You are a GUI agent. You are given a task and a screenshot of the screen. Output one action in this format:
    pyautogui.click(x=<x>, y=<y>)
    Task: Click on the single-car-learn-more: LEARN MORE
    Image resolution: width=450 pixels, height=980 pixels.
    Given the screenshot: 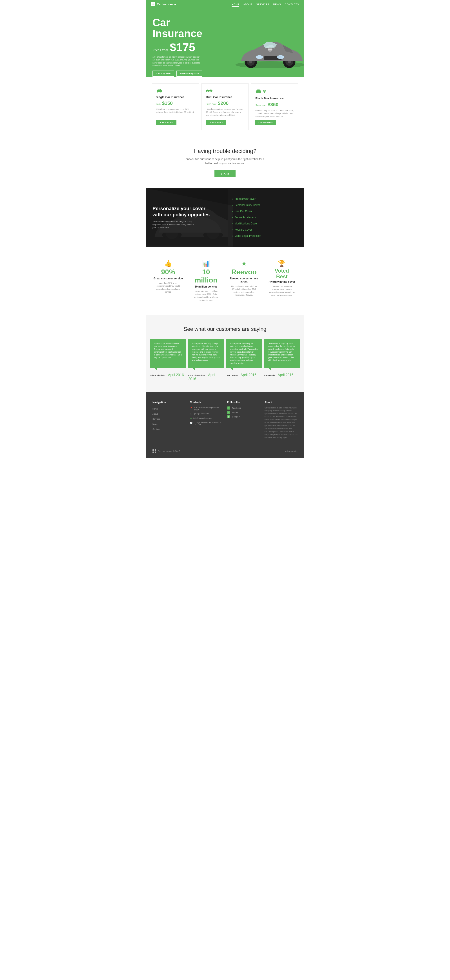 What is the action you would take?
    pyautogui.click(x=166, y=123)
    